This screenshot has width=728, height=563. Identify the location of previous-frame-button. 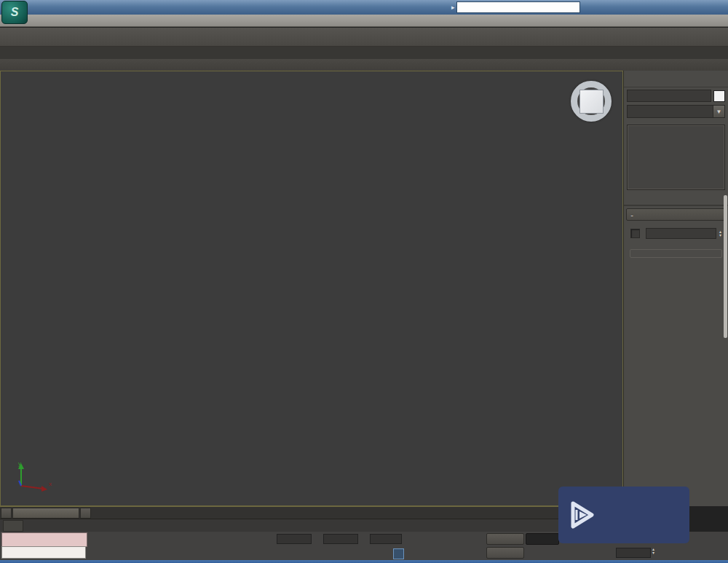
(6, 513).